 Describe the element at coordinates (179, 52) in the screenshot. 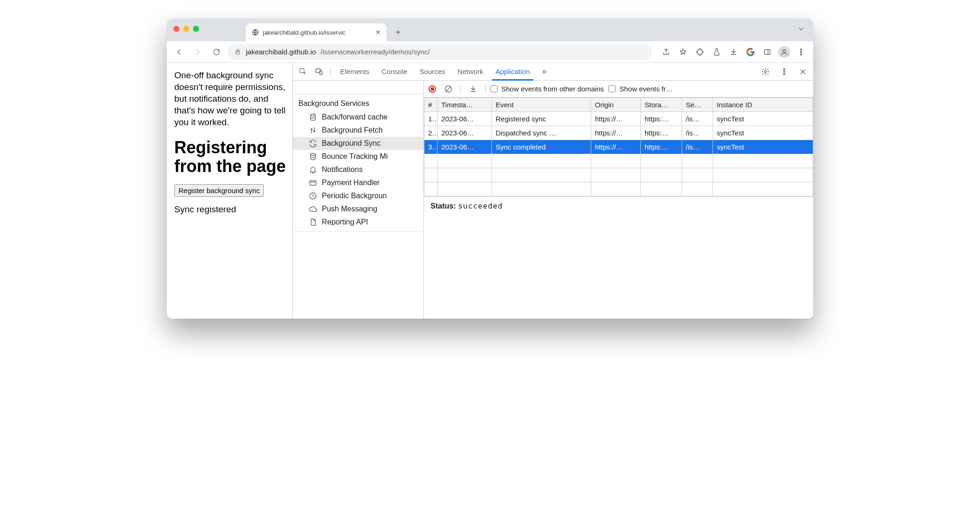

I see `back-button` at that location.